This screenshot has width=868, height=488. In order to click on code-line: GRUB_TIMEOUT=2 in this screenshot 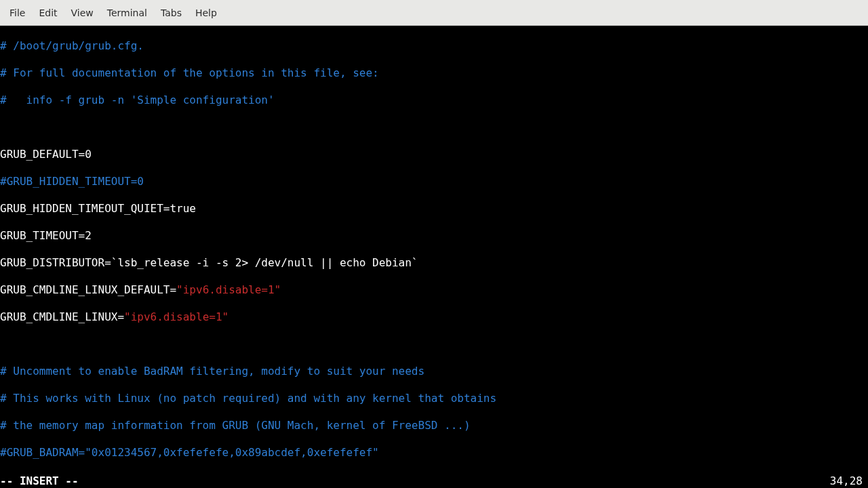, I will do `click(46, 236)`.